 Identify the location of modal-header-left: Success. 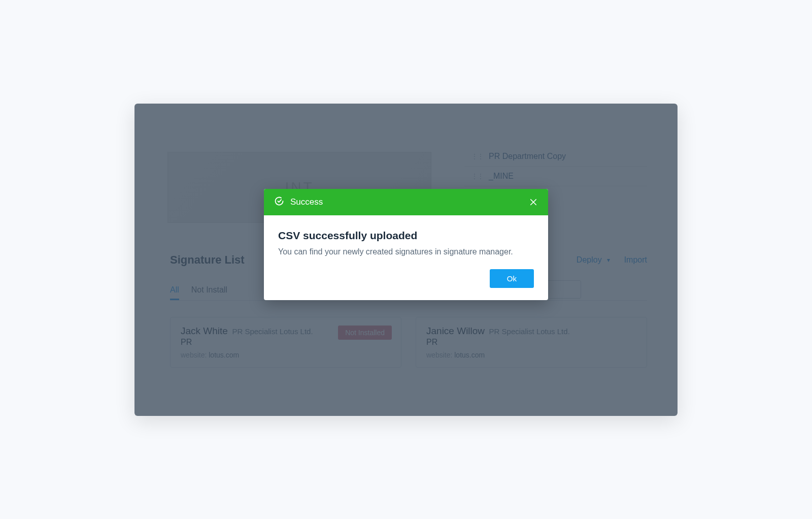
(298, 202).